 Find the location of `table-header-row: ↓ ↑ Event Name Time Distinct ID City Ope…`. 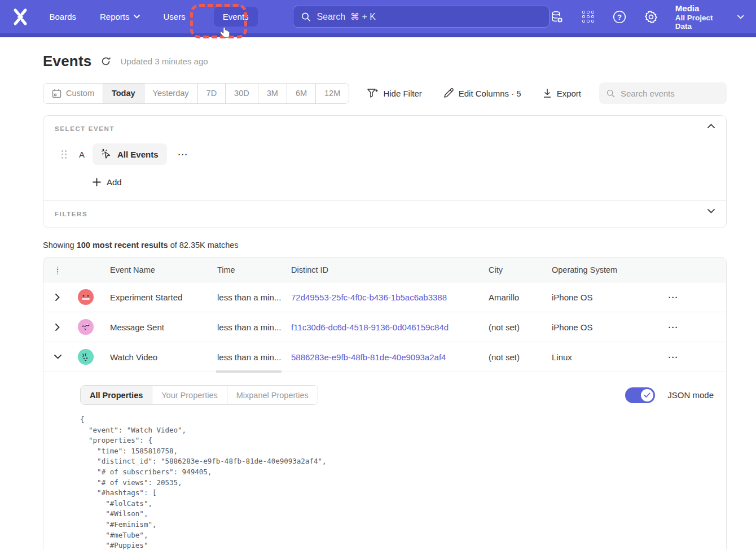

table-header-row: ↓ ↑ Event Name Time Distinct ID City Ope… is located at coordinates (385, 270).